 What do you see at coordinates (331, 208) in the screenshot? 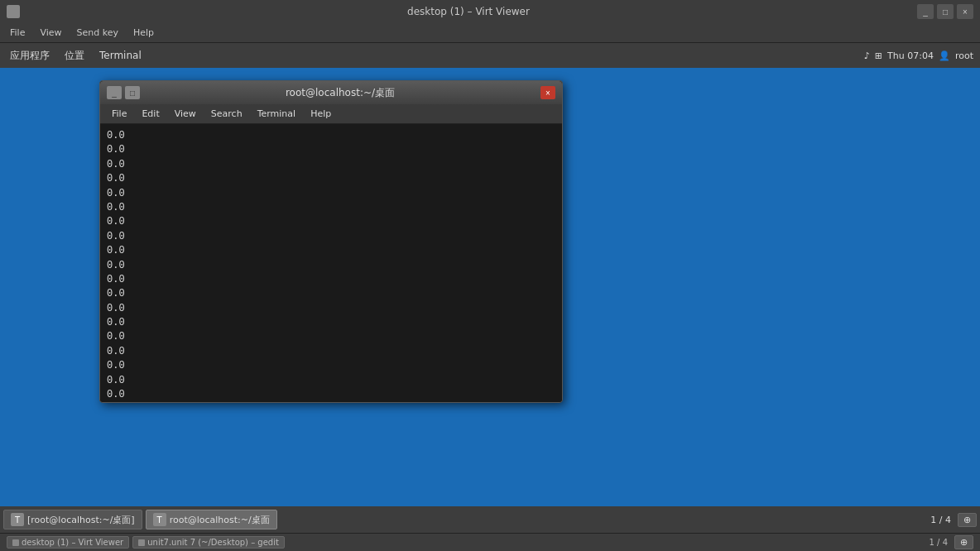
I see `output-line-6: 0.0` at bounding box center [331, 208].